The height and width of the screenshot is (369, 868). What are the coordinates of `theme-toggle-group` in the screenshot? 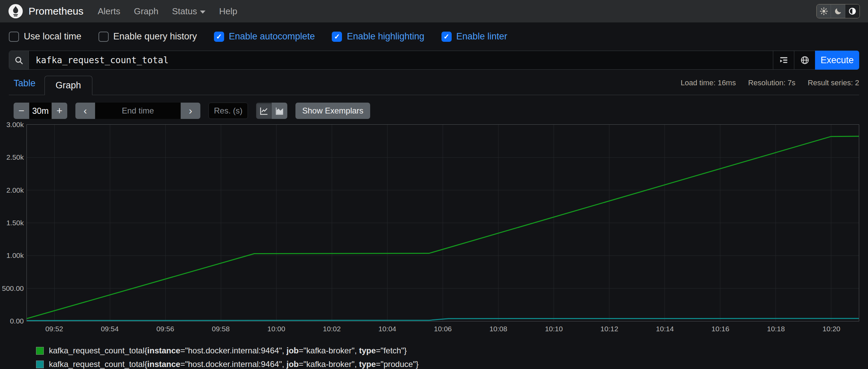 It's located at (838, 11).